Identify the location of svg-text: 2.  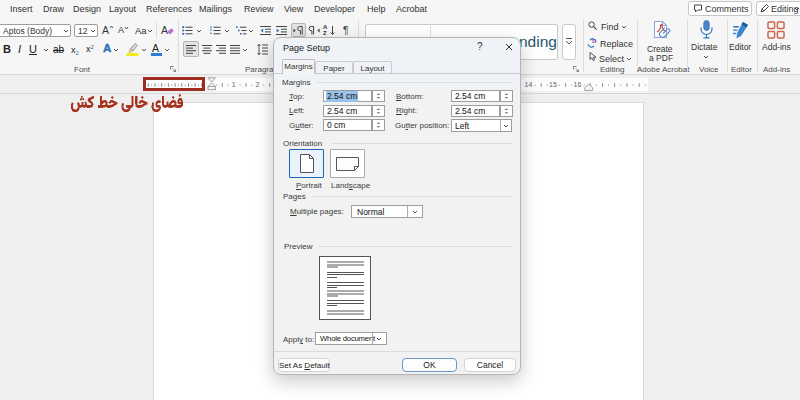
(257, 84).